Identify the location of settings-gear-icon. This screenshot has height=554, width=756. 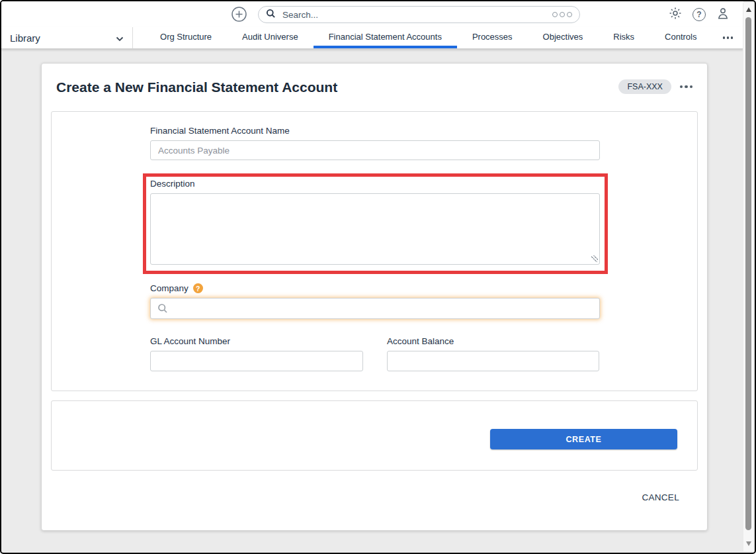
(675, 15).